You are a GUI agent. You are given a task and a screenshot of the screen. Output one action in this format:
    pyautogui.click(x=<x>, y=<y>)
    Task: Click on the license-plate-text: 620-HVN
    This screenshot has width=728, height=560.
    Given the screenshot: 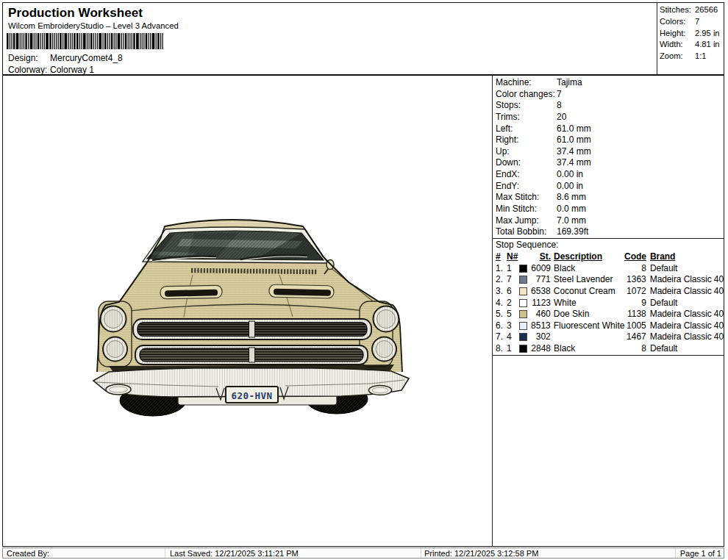 What is the action you would take?
    pyautogui.click(x=251, y=395)
    